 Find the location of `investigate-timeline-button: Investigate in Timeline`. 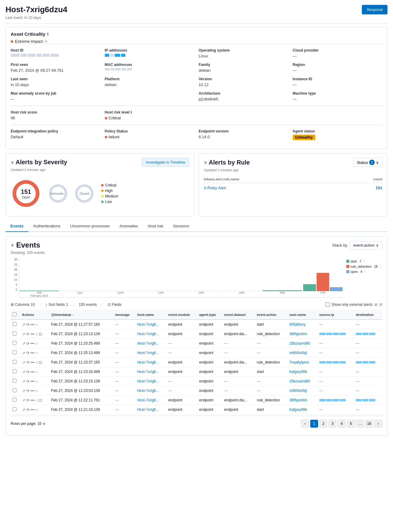

investigate-timeline-button: Investigate in Timeline is located at coordinates (166, 162).